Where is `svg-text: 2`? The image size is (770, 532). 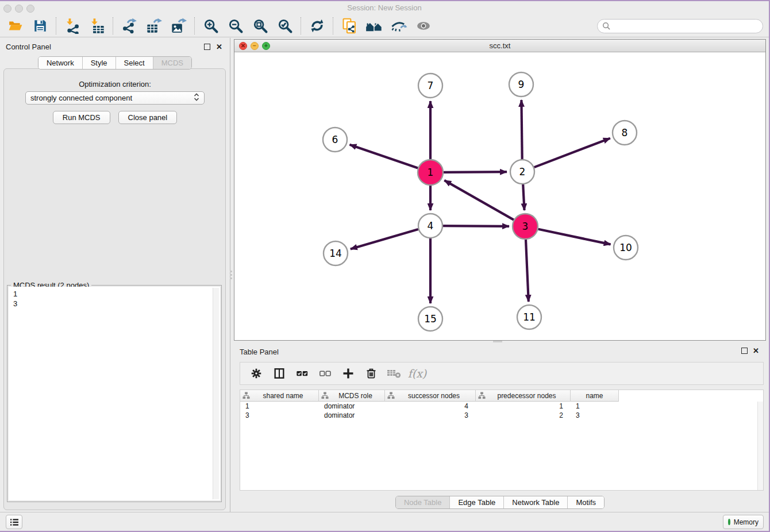
svg-text: 2 is located at coordinates (523, 172).